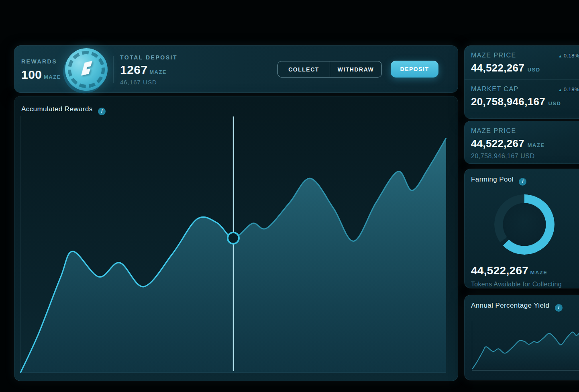 This screenshot has width=579, height=392. I want to click on chart-title: Accumulated Rewards, so click(57, 109).